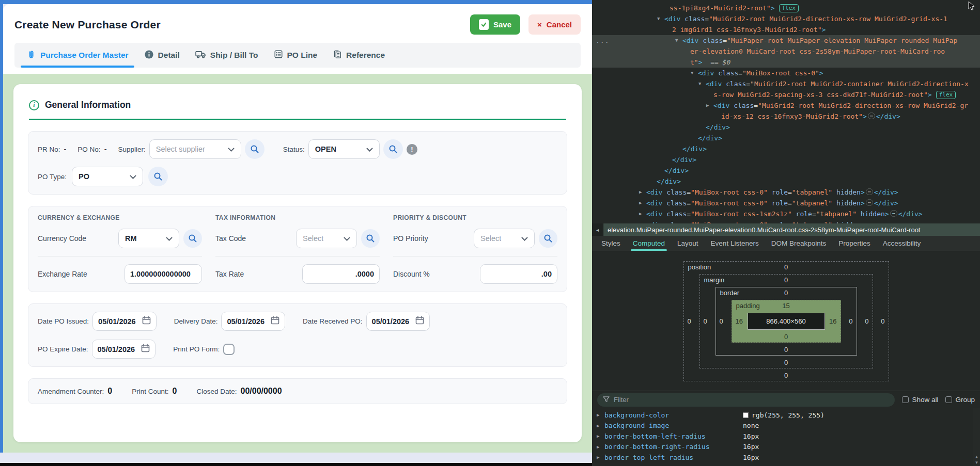  What do you see at coordinates (149, 238) in the screenshot?
I see `currency-code-select: RM` at bounding box center [149, 238].